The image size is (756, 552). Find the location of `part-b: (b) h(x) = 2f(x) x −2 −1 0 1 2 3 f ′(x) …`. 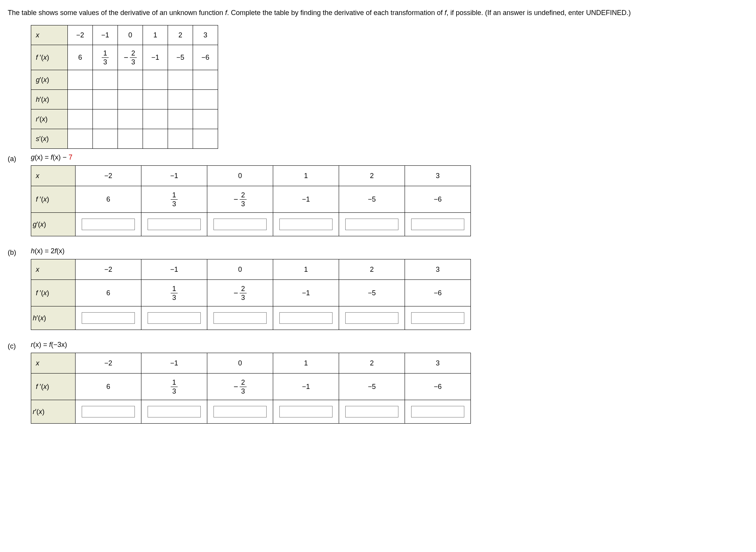

part-b: (b) h(x) = 2f(x) x −2 −1 0 1 2 3 f ′(x) … is located at coordinates (378, 288).